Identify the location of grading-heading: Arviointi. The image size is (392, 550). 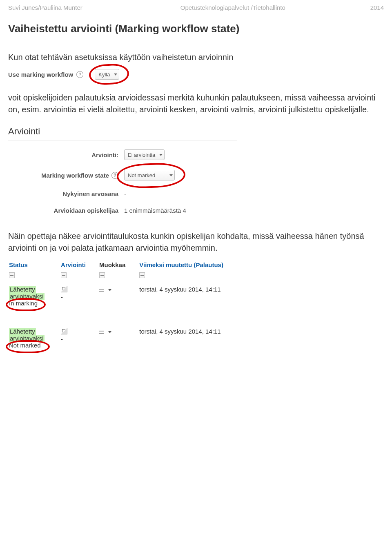
(122, 133).